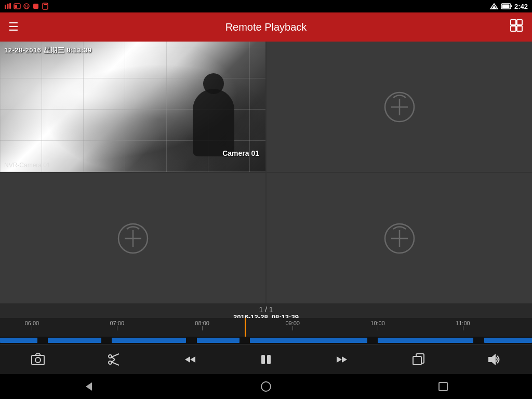 This screenshot has width=532, height=399. Describe the element at coordinates (266, 387) in the screenshot. I see `home-button` at that location.